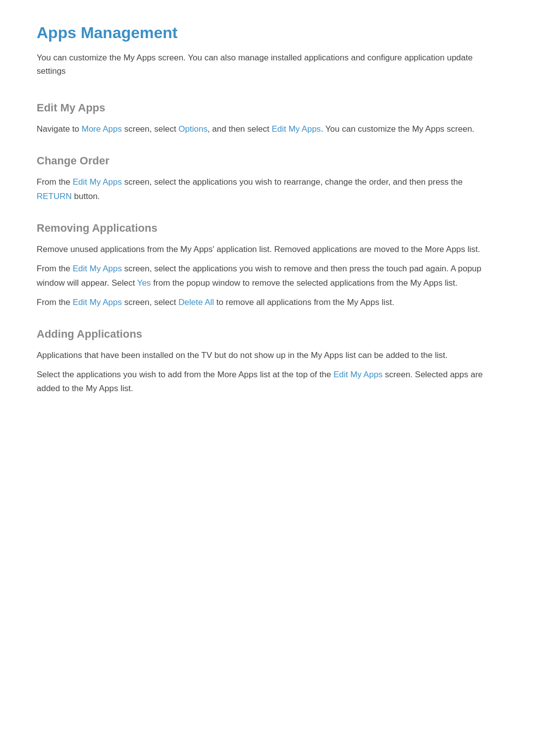  What do you see at coordinates (268, 33) in the screenshot?
I see `page-title: Apps Management` at bounding box center [268, 33].